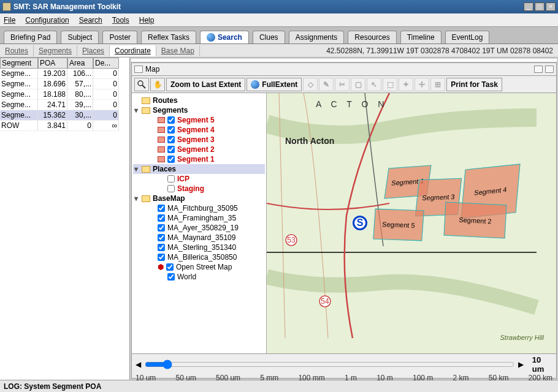 This screenshot has width=558, height=392. I want to click on layer-segment-1: Segment 1, so click(199, 159).